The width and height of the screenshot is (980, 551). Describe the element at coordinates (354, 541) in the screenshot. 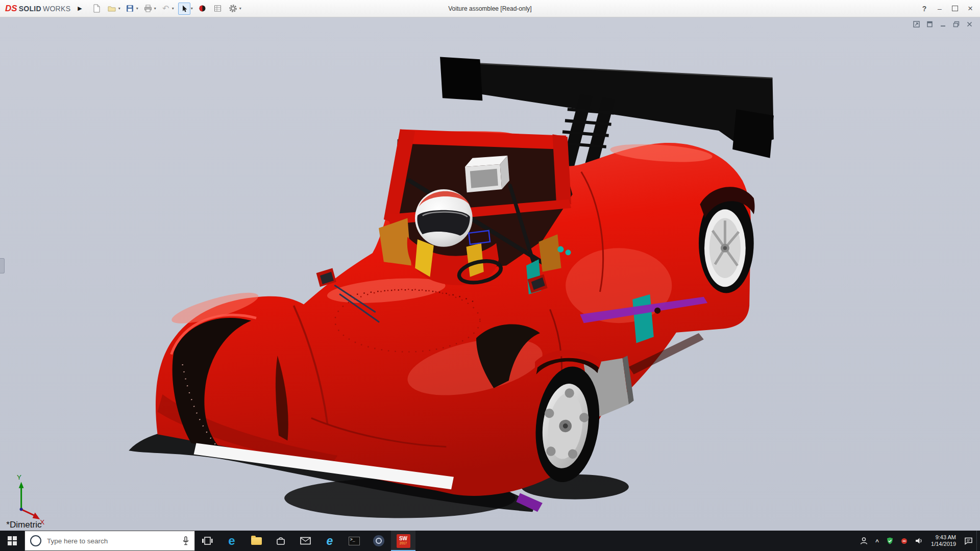

I see `command-prompt-button: >_` at that location.